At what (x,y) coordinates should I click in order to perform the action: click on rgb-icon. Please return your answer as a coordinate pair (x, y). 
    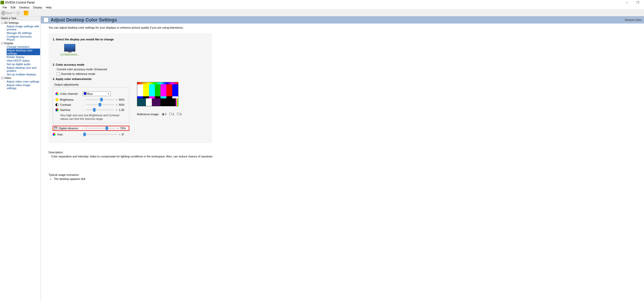
    Looking at the image, I should click on (57, 94).